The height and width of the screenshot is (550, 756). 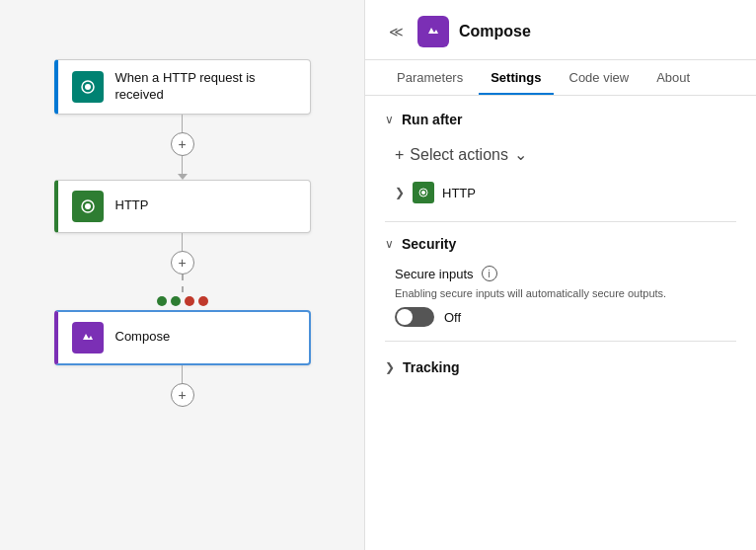 What do you see at coordinates (183, 338) in the screenshot?
I see `compose-node: Compose` at bounding box center [183, 338].